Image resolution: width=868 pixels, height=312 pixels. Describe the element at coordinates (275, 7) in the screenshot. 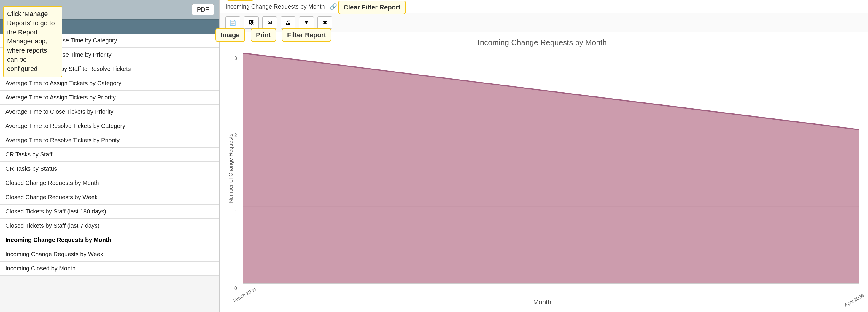

I see `active-tab-label: Incoming Change Requests by Month` at that location.